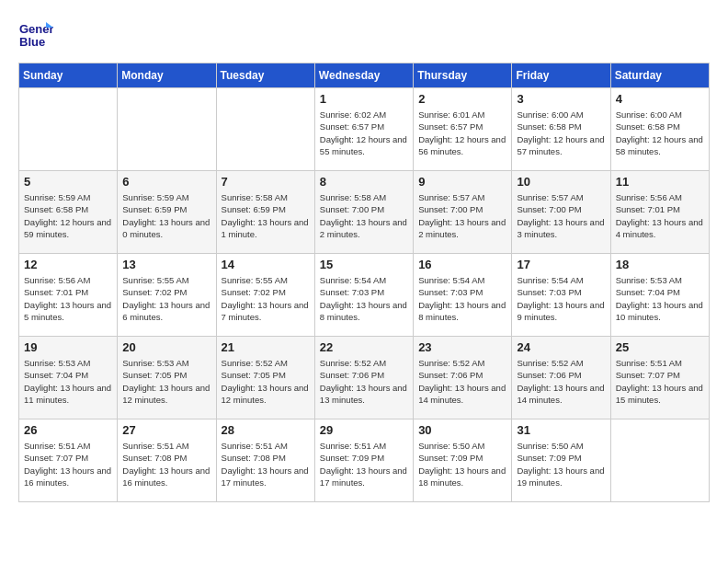 The image size is (728, 563). I want to click on calendar-header-row: SundayMondayTuesdayWednesdayThursdayFrid…, so click(364, 75).